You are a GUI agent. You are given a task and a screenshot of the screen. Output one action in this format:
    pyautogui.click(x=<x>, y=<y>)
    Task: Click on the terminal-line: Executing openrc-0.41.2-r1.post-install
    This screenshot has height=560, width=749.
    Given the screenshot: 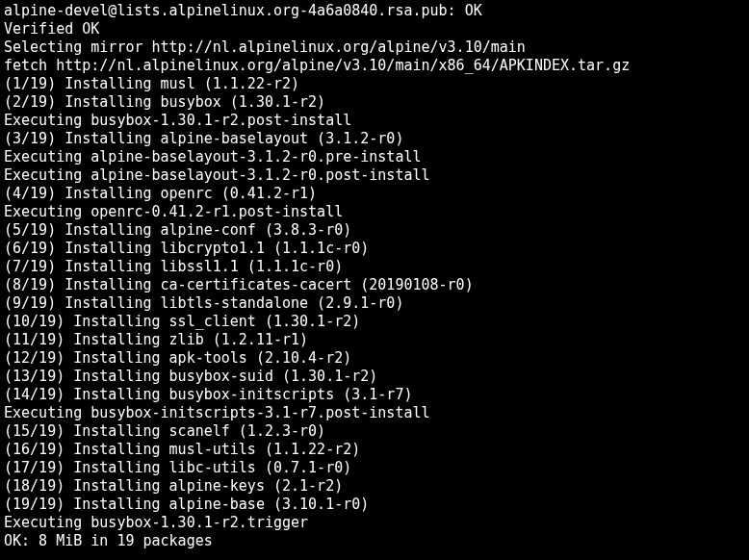 What is the action you would take?
    pyautogui.click(x=374, y=212)
    